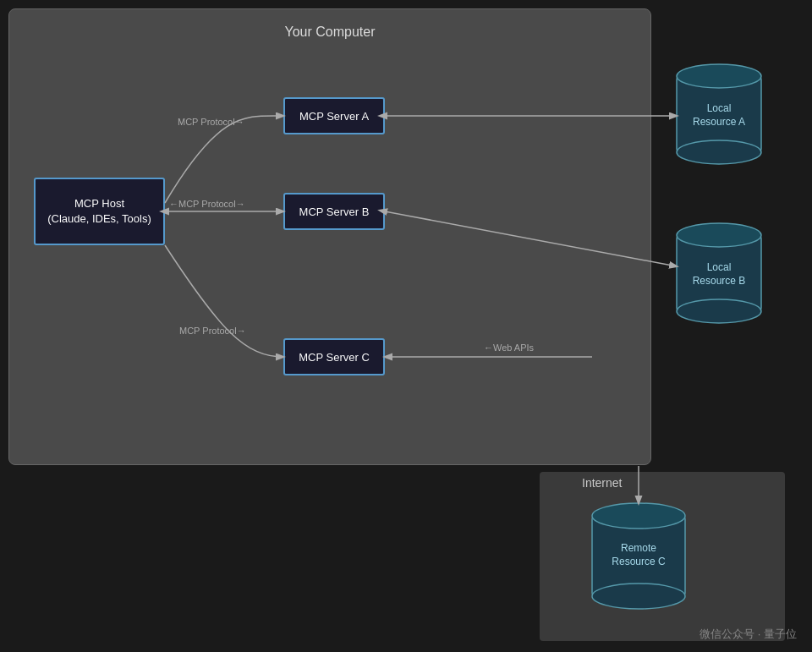 This screenshot has height=652, width=812. I want to click on mcp-server-c-label: MCP Server C, so click(334, 357).